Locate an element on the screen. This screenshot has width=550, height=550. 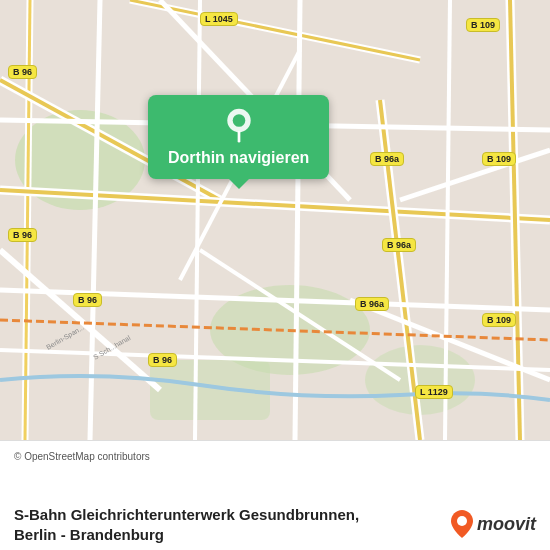
map-attribution: © OpenStreetMap contributors is located at coordinates (275, 456).